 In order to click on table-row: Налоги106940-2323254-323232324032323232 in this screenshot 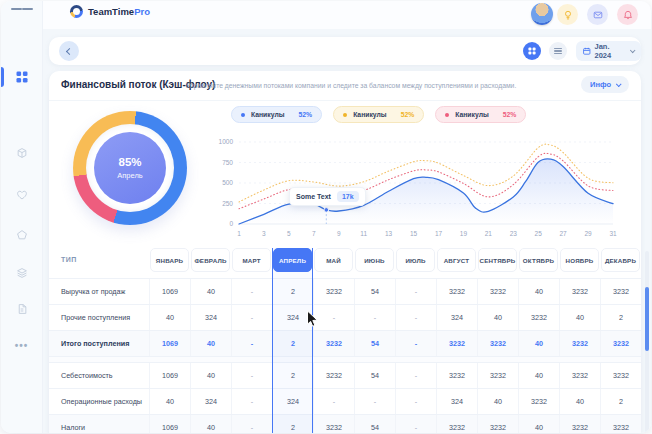, I will do `click(345, 424)`.